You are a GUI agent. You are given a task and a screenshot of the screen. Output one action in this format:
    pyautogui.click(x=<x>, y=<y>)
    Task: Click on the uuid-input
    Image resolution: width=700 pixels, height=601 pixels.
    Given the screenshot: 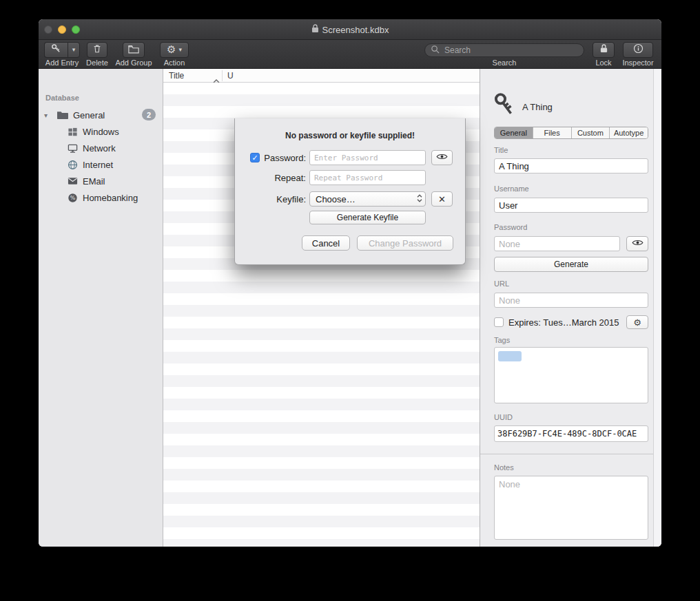 What is the action you would take?
    pyautogui.click(x=571, y=434)
    